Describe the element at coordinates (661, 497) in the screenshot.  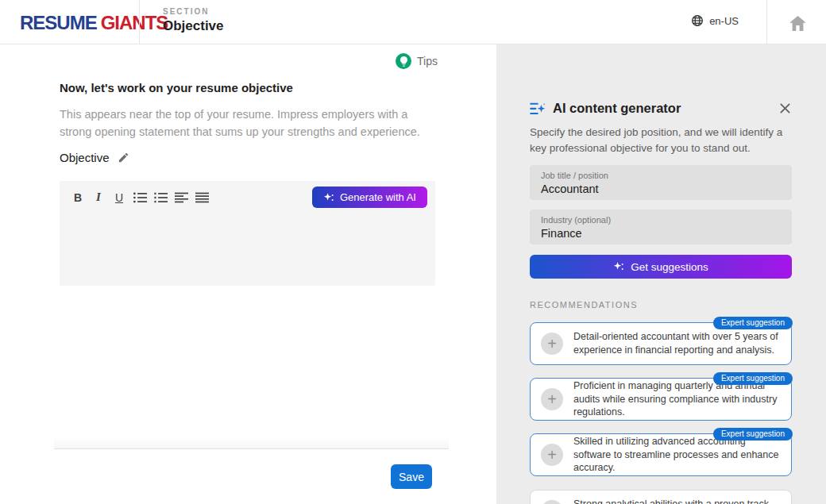
I see `suggestion-card-body: + Strong analytical abilities with a pro…` at that location.